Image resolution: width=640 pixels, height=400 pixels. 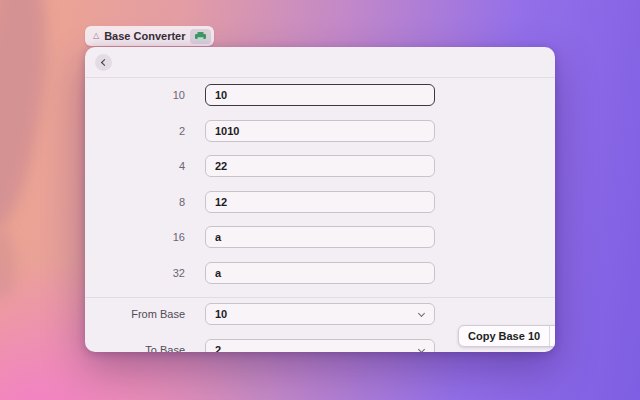 I want to click on paint-blob-decoration-small, so click(x=8, y=264).